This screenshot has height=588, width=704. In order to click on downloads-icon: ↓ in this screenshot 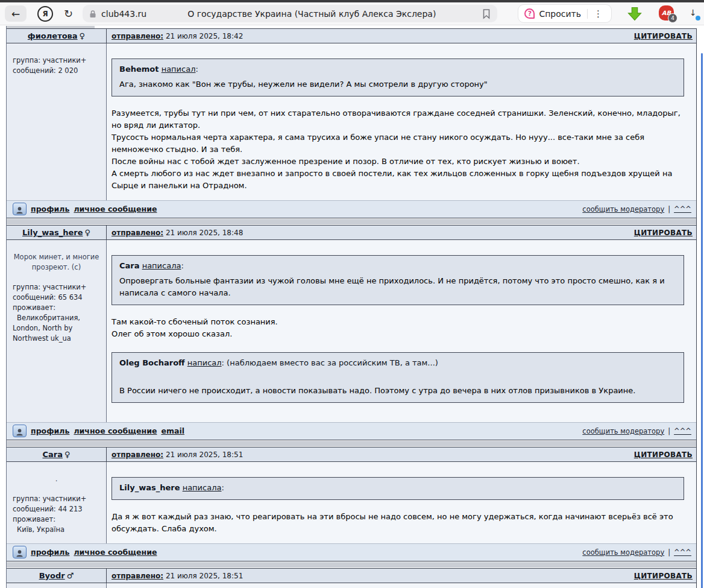, I will do `click(694, 14)`.